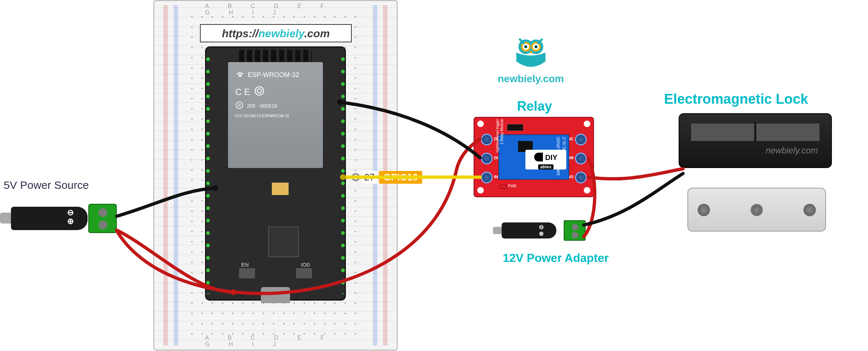 This screenshot has height=351, width=868. I want to click on owl-icon, so click(531, 54).